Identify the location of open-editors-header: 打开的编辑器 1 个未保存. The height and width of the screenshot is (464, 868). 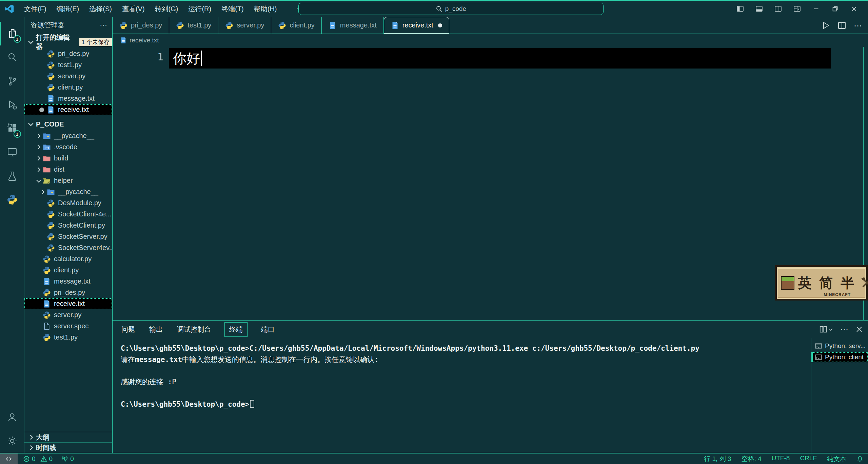
(68, 42).